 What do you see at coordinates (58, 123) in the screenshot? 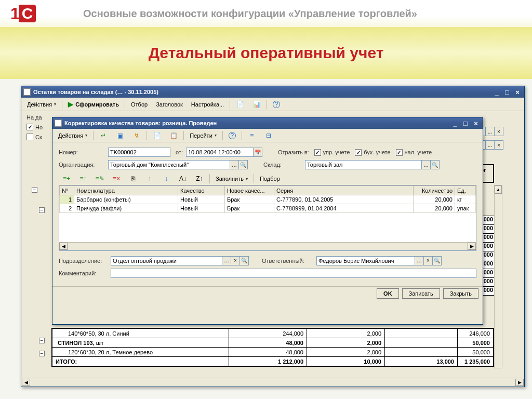
I see `window-icon` at bounding box center [58, 123].